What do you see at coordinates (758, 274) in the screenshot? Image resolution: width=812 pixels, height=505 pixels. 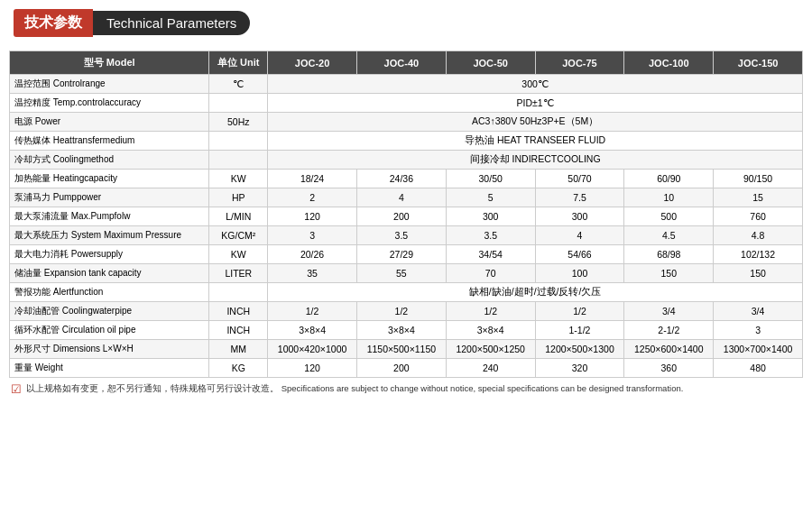 I see `row-value: 150` at bounding box center [758, 274].